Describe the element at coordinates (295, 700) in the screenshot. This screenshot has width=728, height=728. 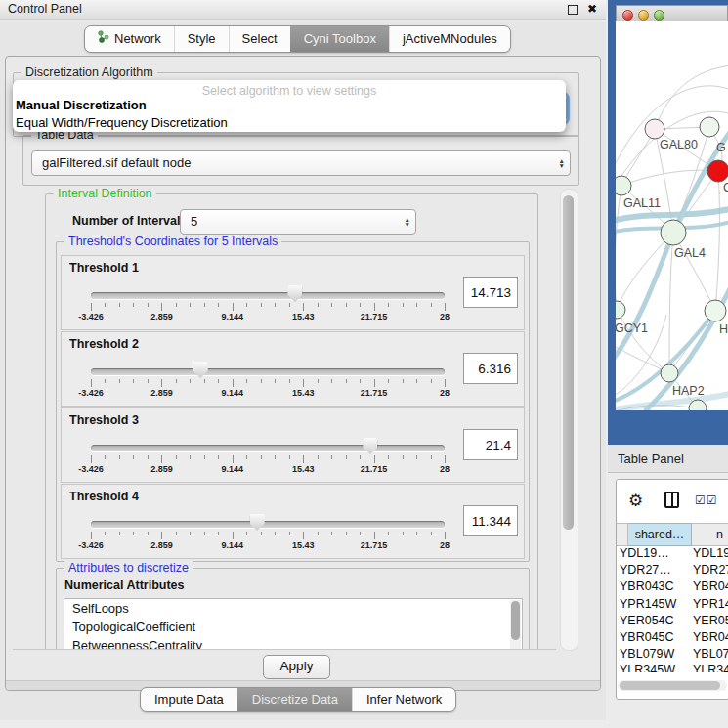
I see `tab-discretize-data: Discretize Data` at that location.